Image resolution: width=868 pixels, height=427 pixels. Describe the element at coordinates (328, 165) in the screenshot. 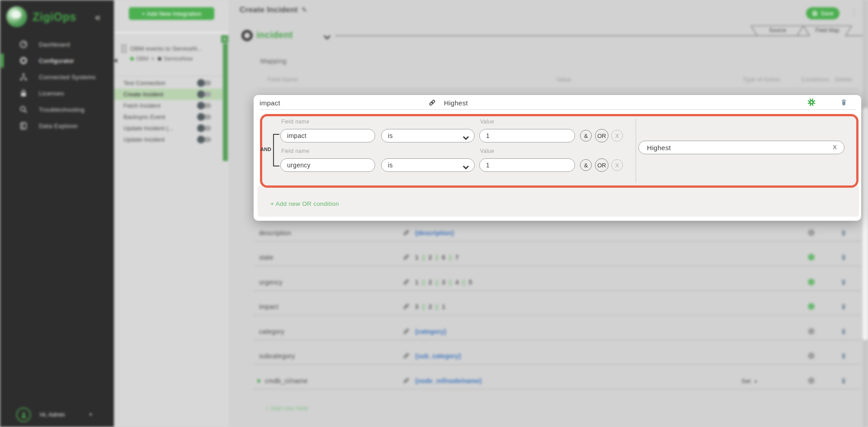

I see `condition-field-pill` at that location.